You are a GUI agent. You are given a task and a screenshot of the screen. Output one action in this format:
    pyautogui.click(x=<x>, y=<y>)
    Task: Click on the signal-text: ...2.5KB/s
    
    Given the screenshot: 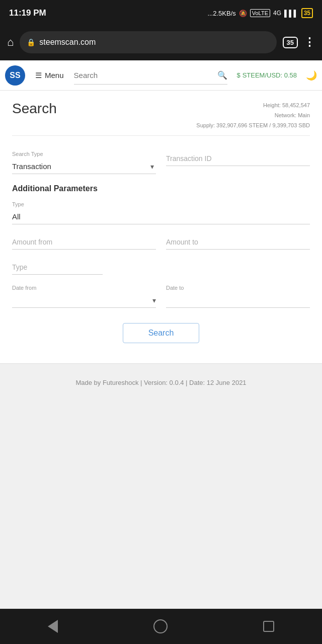 What is the action you would take?
    pyautogui.click(x=221, y=13)
    